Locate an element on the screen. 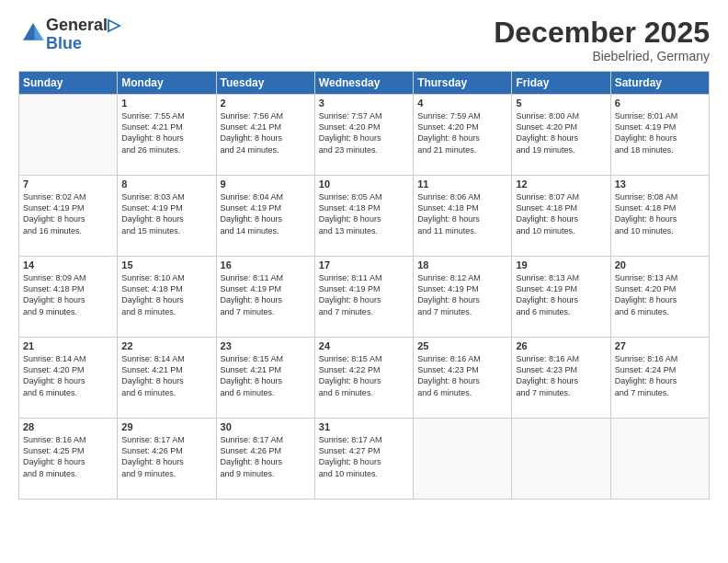 This screenshot has height=563, width=728. day-number: 23 is located at coordinates (266, 346).